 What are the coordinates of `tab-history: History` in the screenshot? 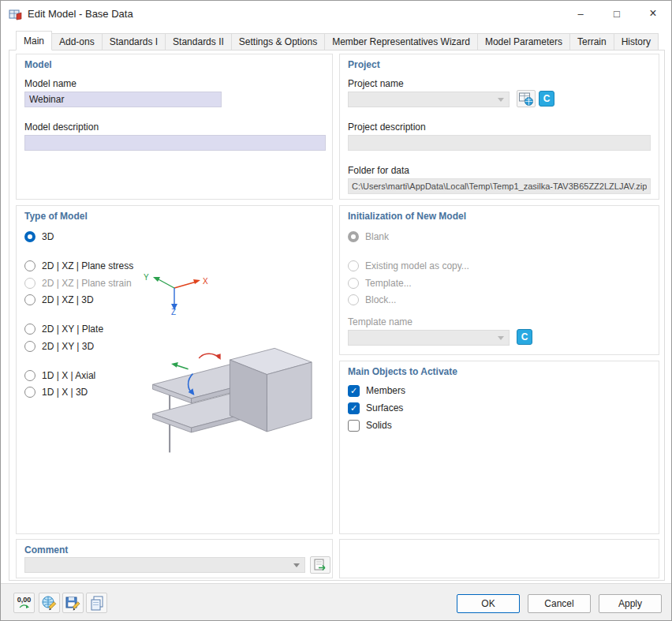 It's located at (636, 42).